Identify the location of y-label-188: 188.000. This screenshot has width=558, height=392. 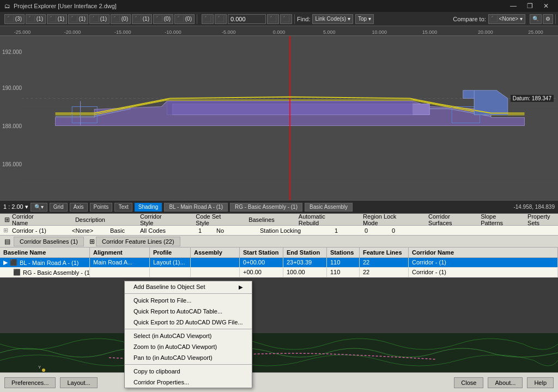
(12, 126).